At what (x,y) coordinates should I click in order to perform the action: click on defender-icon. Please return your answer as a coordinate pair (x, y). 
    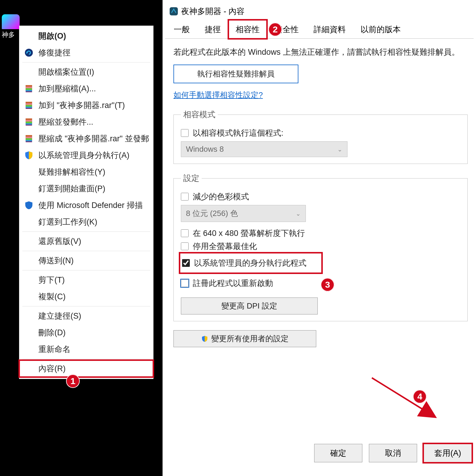
    Looking at the image, I should click on (29, 205).